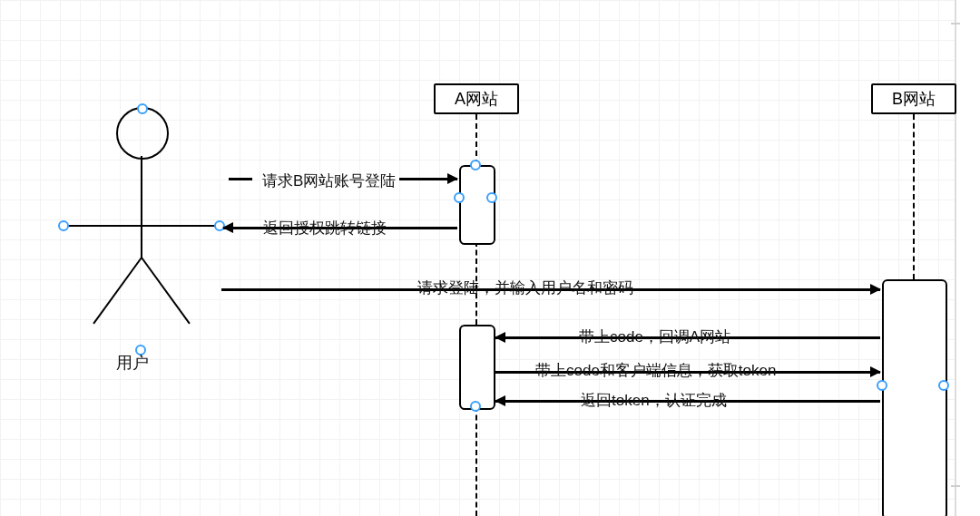  What do you see at coordinates (132, 363) in the screenshot?
I see `actor-user-label: 用户` at bounding box center [132, 363].